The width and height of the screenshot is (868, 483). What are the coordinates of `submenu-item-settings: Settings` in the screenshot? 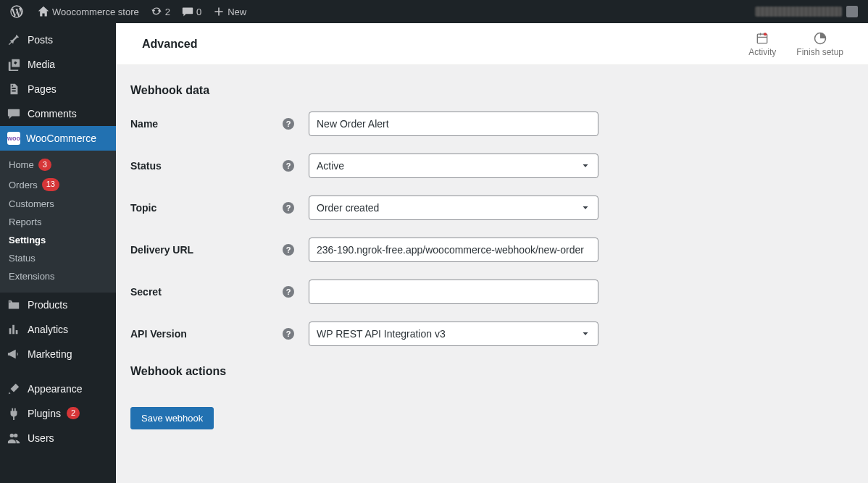 It's located at (58, 240).